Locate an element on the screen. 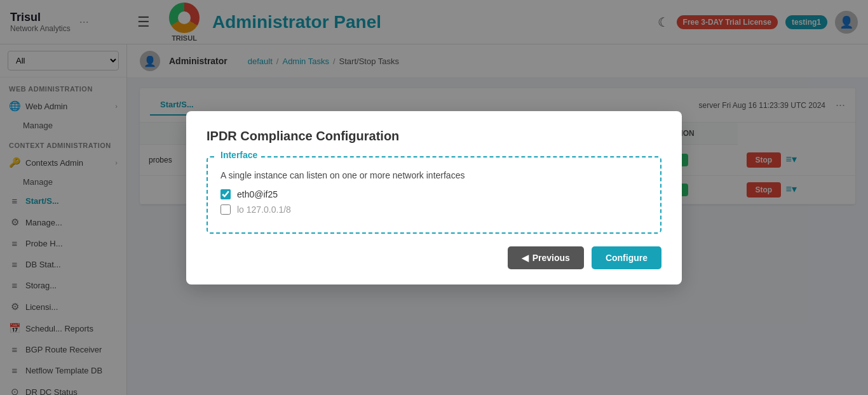  previous-icon: ◀ is located at coordinates (525, 258).